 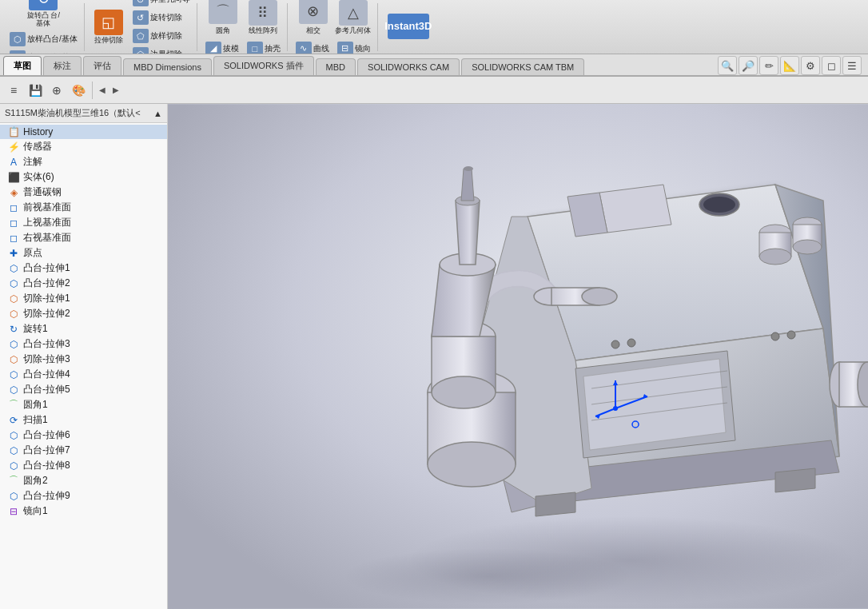 What do you see at coordinates (83, 147) in the screenshot?
I see `tree-item-sensor: ⚡传感器` at bounding box center [83, 147].